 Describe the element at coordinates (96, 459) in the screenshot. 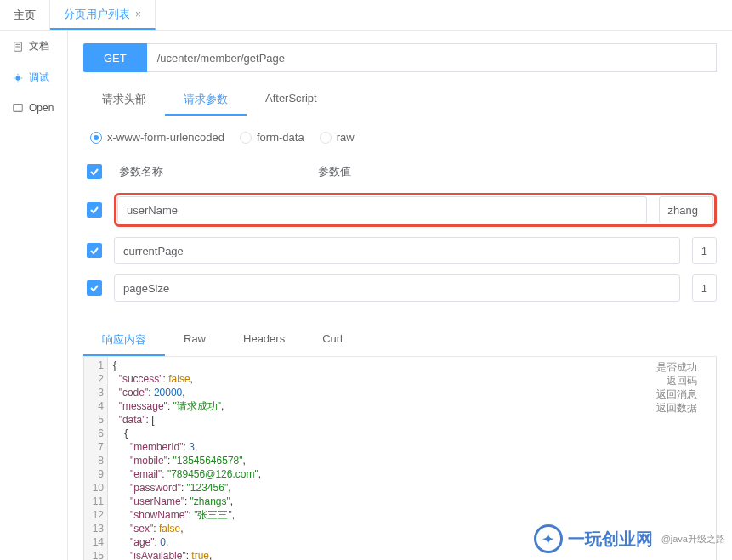

I see `line-gutter: 1234567891011121314151617181920212223242…` at that location.